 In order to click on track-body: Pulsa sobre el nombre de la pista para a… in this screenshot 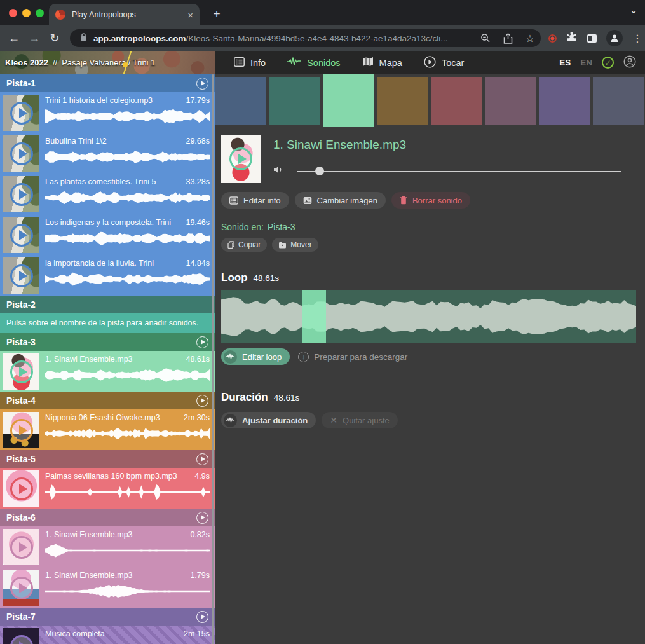, I will do `click(107, 323)`.